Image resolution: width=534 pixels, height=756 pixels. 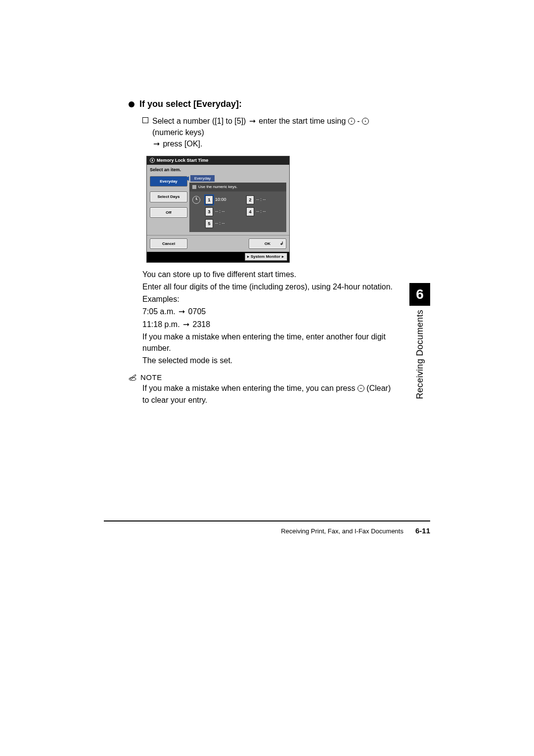 I want to click on slot-num: 3, so click(x=209, y=212).